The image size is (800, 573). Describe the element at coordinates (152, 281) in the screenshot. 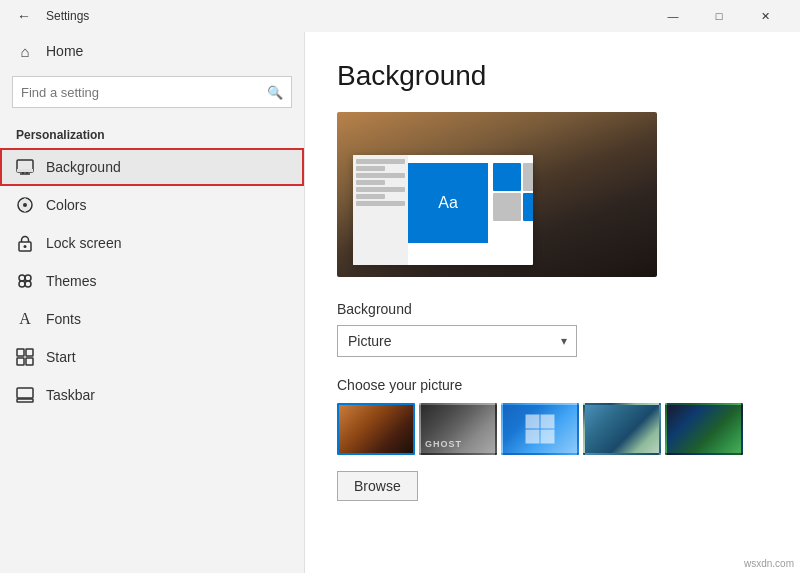

I see `sidebar-item-themes: Themes` at that location.